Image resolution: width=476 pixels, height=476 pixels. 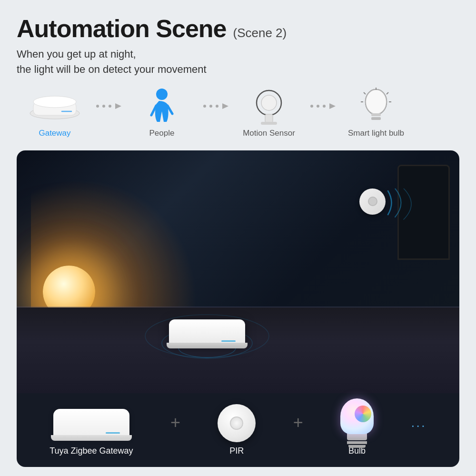 What do you see at coordinates (357, 416) in the screenshot?
I see `bulb-glass` at bounding box center [357, 416].